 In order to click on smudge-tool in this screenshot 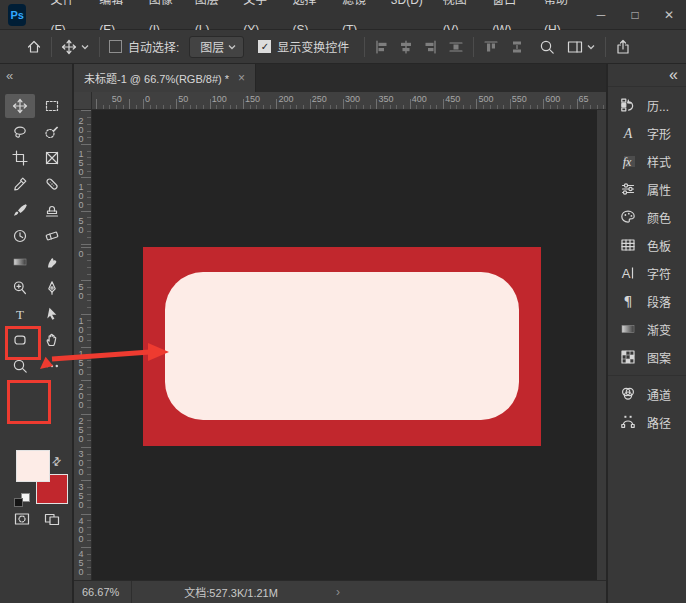, I will do `click(52, 262)`.